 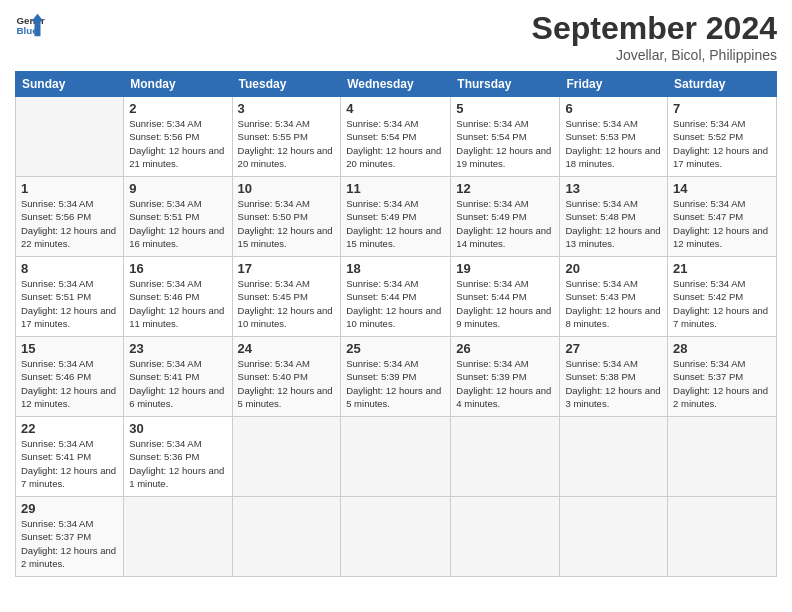 I want to click on table-row: 5Sunrise: 5:34 AMSunset: 5:54 PMDaylight…, so click(x=506, y=137).